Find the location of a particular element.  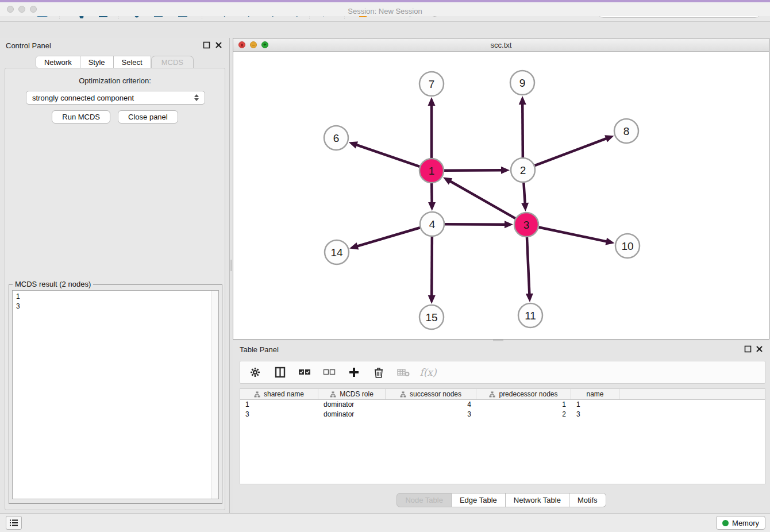

control-tab-network: Network is located at coordinates (58, 62).